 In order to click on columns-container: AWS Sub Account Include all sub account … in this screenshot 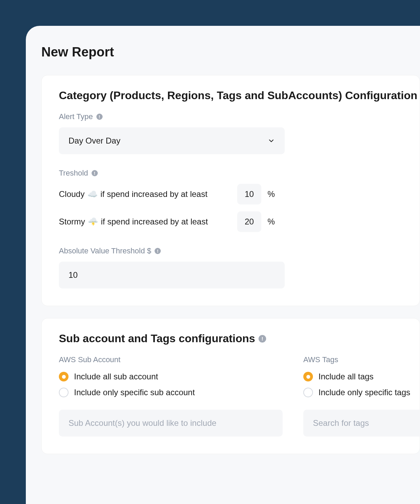, I will do `click(231, 396)`.